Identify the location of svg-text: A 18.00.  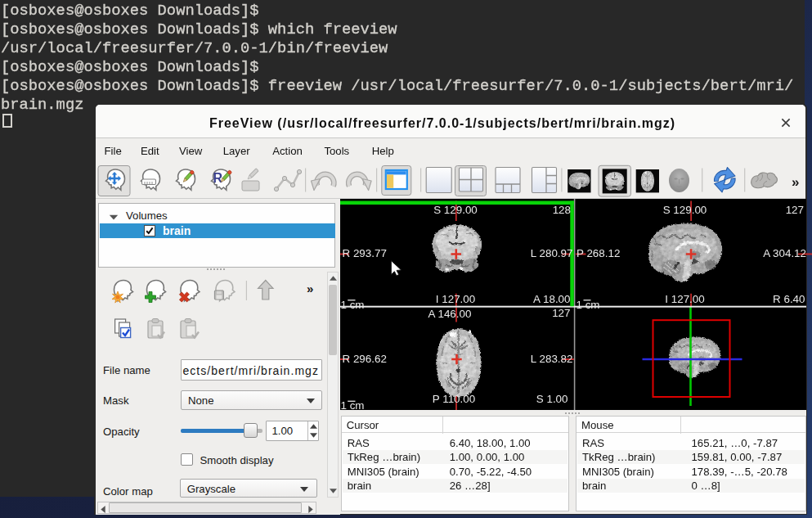
(551, 300).